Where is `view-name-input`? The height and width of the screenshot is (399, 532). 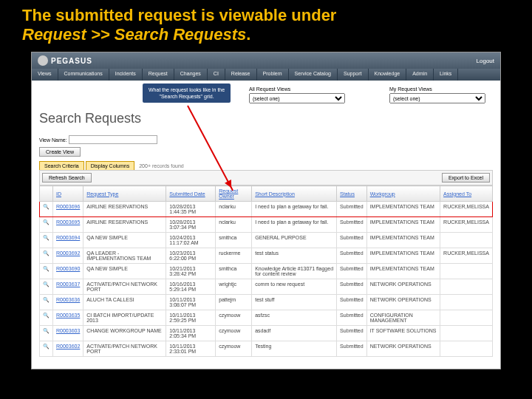
view-name-input is located at coordinates (113, 140).